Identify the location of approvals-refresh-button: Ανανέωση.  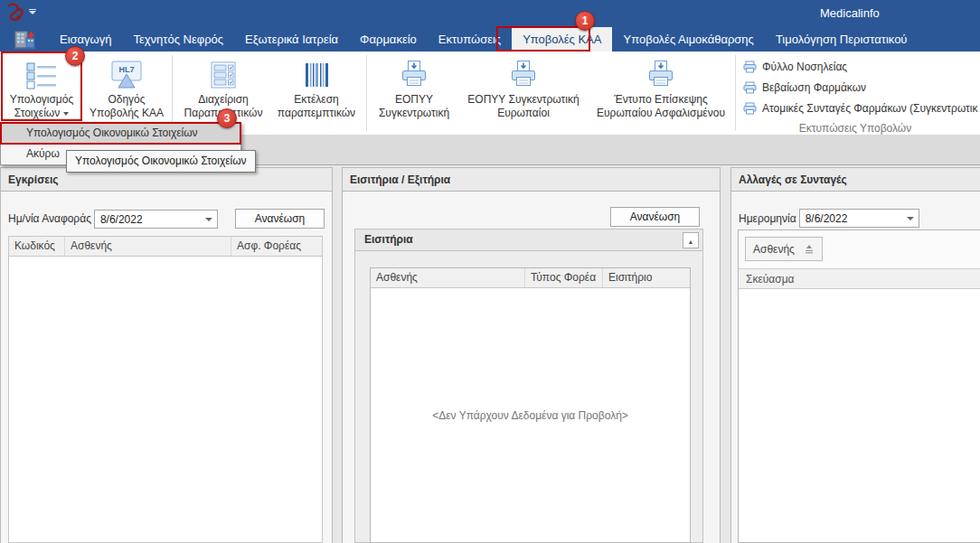
(280, 219).